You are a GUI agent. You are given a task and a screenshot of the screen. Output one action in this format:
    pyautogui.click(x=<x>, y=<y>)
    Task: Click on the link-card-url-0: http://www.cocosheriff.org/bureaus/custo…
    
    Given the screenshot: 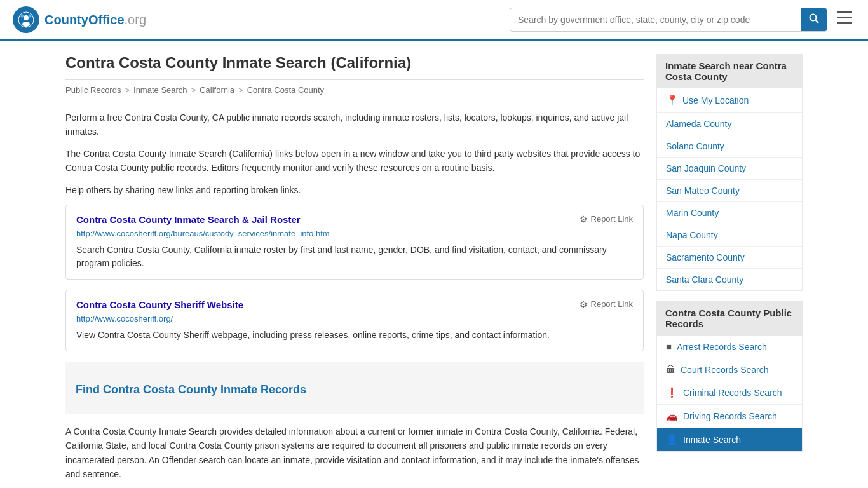 What is the action you would take?
    pyautogui.click(x=355, y=234)
    